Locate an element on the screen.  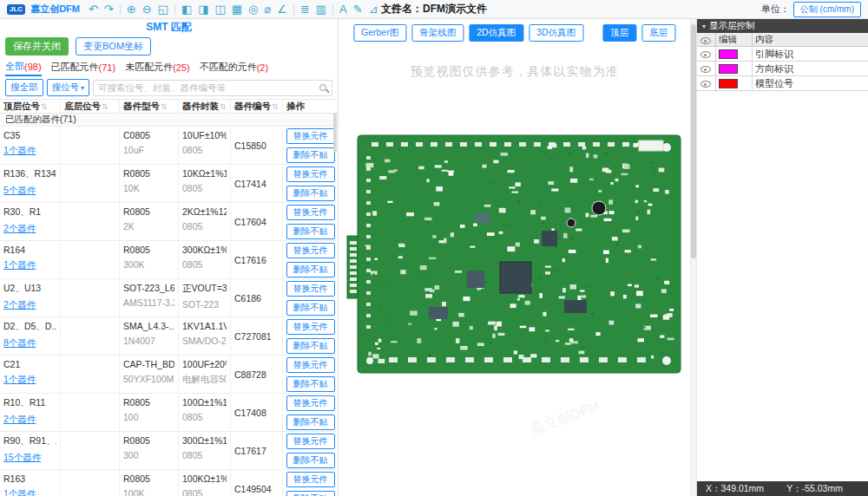
table-row: R90、R91、...15个器件R0805300300Ω±1%12...0805… is located at coordinates (168, 451).